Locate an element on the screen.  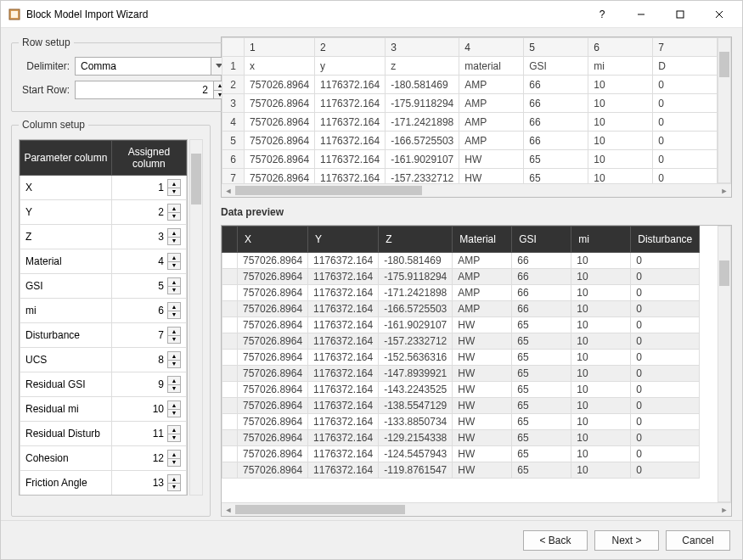
assigned-cell: 4▲▼ is located at coordinates (149, 261).